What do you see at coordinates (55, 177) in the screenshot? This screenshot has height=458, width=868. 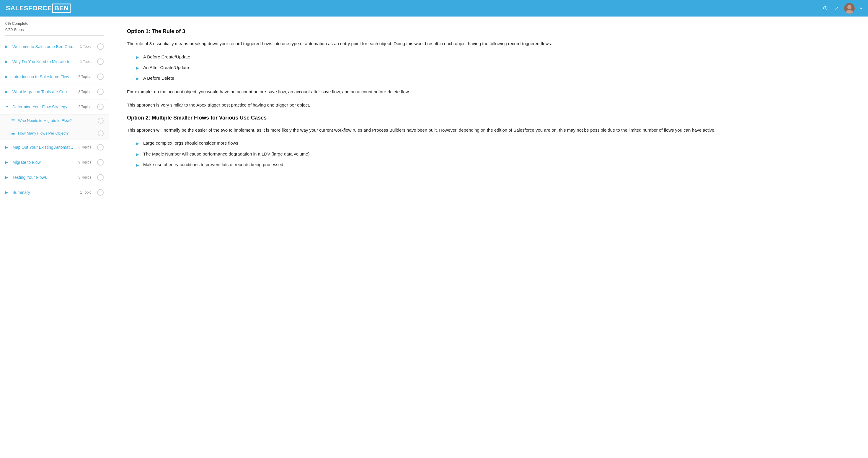 I see `section-header-testing: ▶ Testing Your Flows 3 Topics` at bounding box center [55, 177].